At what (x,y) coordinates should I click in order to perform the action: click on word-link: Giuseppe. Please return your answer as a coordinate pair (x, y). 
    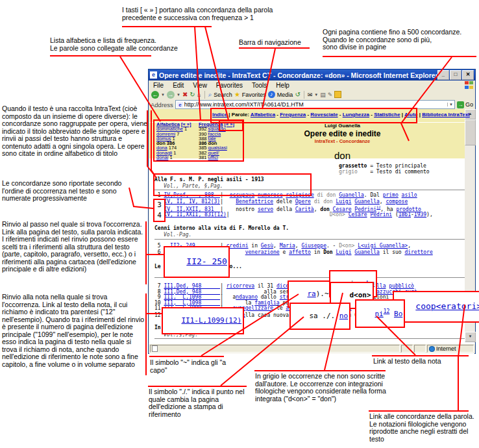
    Looking at the image, I should click on (314, 245).